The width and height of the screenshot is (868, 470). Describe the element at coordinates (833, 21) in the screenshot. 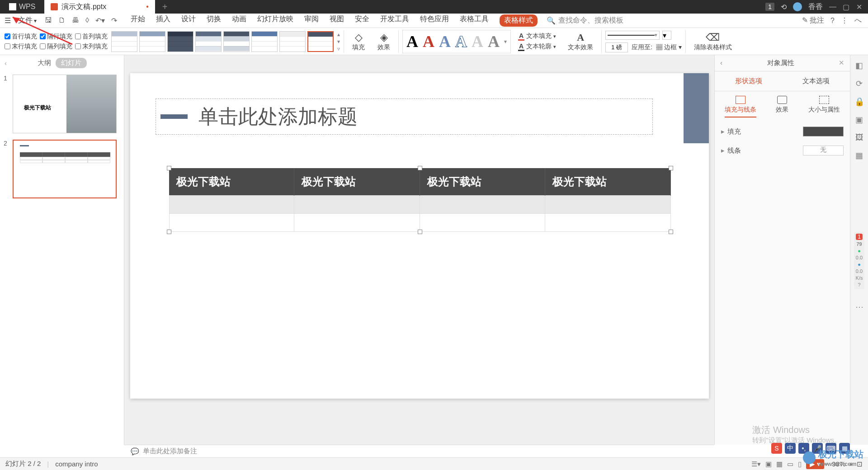

I see `help-icon: ?` at that location.